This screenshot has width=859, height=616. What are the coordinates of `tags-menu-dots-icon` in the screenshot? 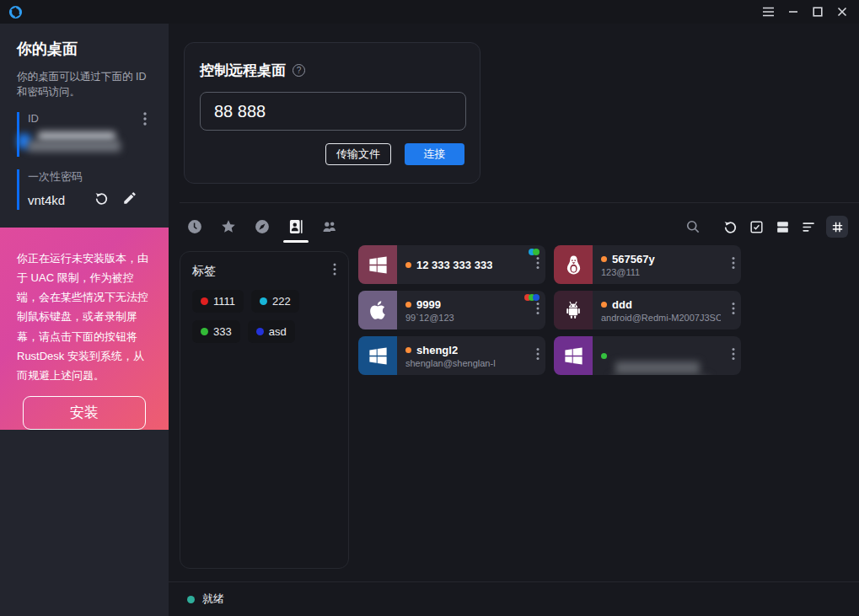 It's located at (335, 271).